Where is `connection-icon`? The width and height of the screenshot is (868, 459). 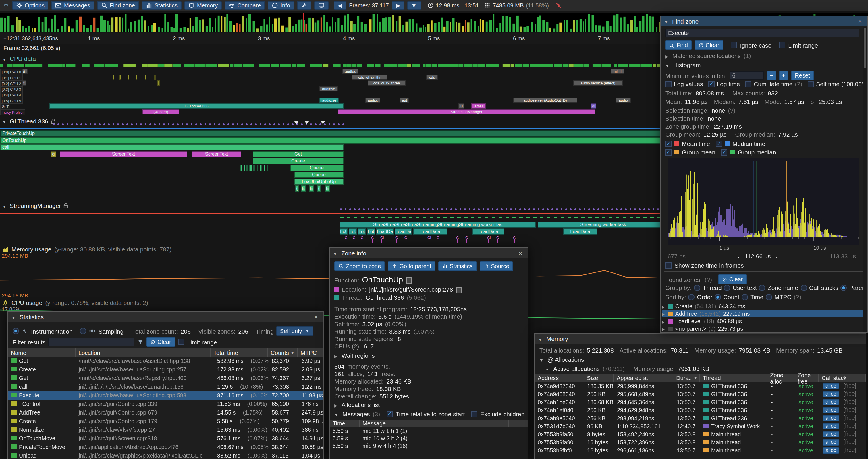
connection-icon is located at coordinates (6, 5).